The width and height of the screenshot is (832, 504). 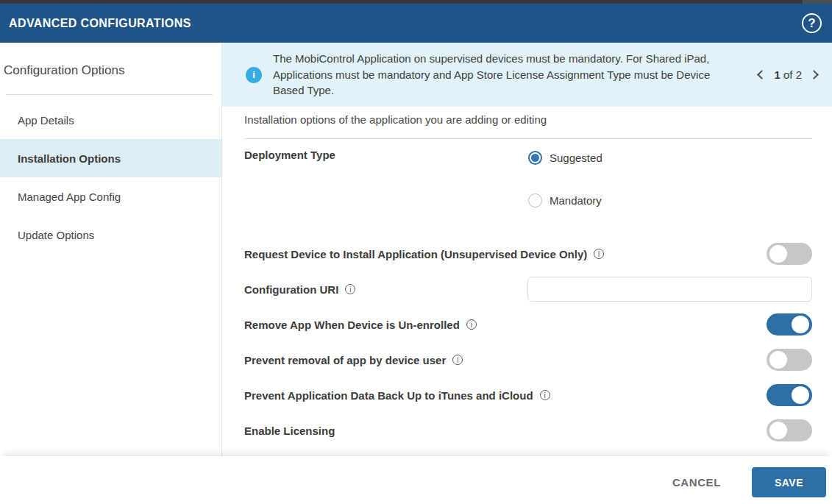 I want to click on pagination-text: 1 of 2, so click(x=788, y=75).